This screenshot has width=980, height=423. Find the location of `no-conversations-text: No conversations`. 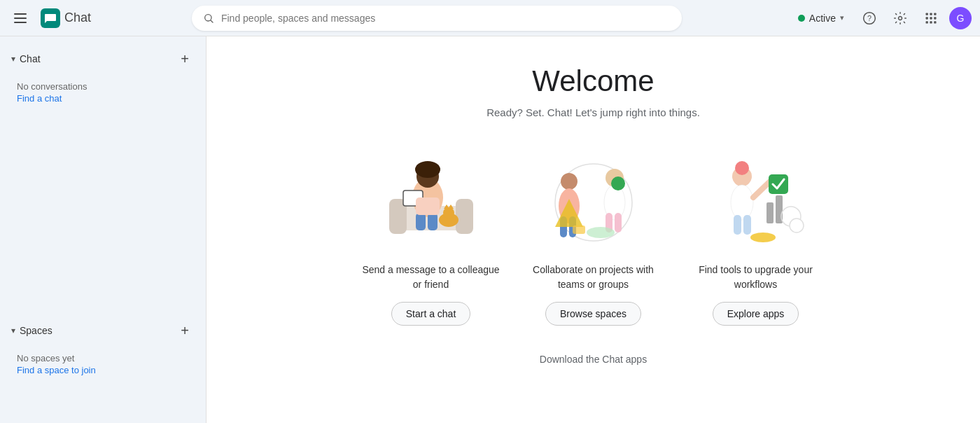

no-conversations-text: No conversations is located at coordinates (52, 87).